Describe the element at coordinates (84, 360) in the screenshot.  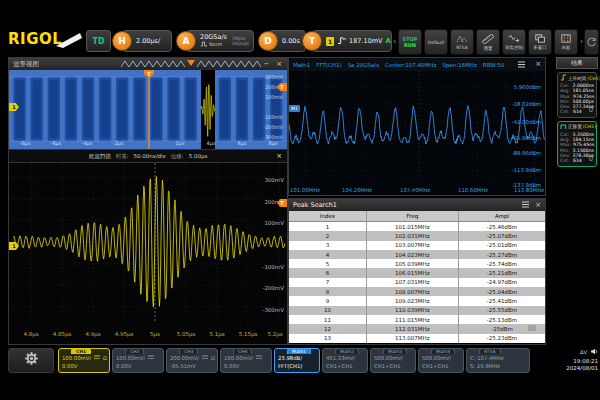
I see `channel-box-ch1: CH1100.00mV/Ω0.00V` at that location.